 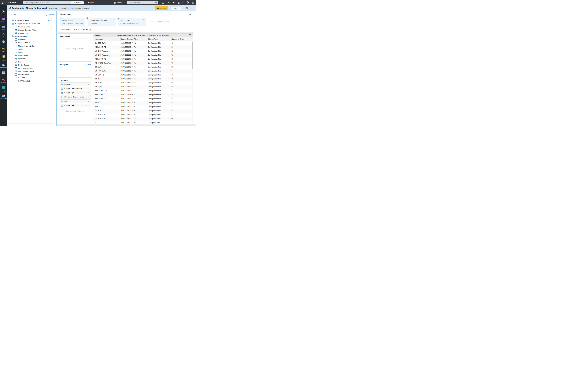 I want to click on table-row: CP-SW110/07/2022 09:43 PMConfiguration F…, so click(x=142, y=67).